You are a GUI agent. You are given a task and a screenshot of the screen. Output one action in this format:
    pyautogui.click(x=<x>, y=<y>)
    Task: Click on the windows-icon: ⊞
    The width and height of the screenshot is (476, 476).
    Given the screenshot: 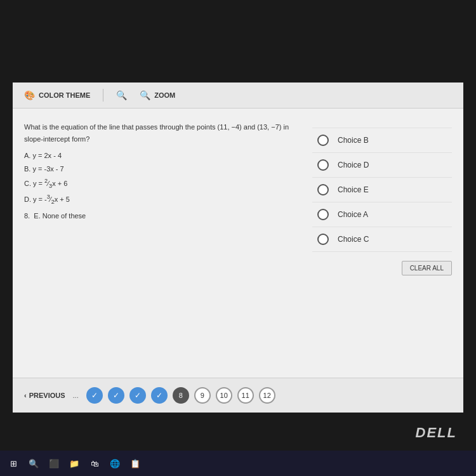 What is the action you would take?
    pyautogui.click(x=13, y=463)
    